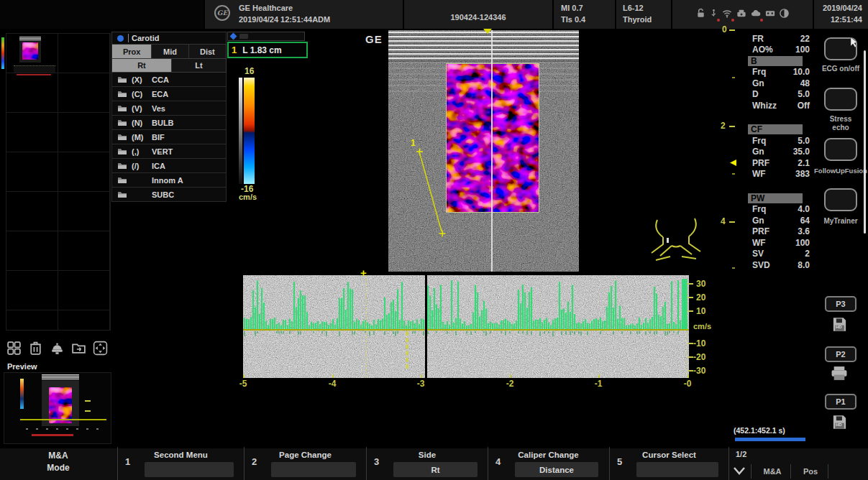 Image resolution: width=868 pixels, height=480 pixels. I want to click on measure-header: Carotid, so click(169, 38).